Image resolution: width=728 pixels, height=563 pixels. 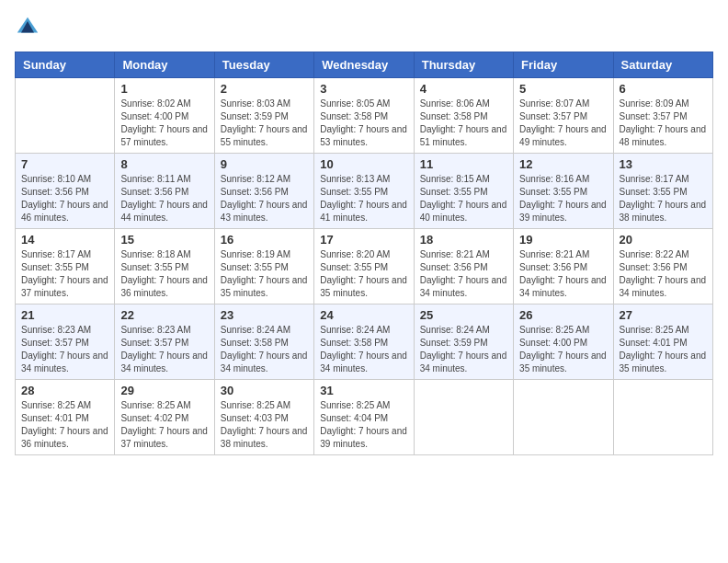 I want to click on day-info: Sunrise: 8:25 AMSunset: 4:03 PMDaylight:…, so click(x=265, y=425).